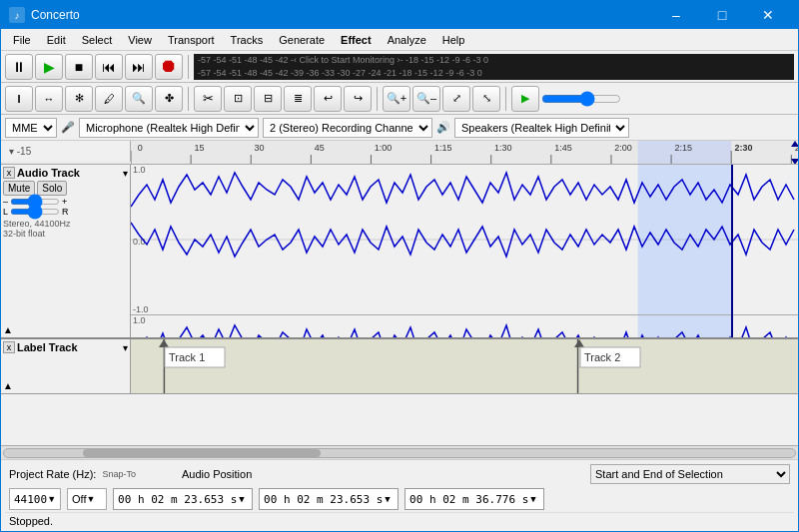  Describe the element at coordinates (302, 40) in the screenshot. I see `menu-generate: Generate` at that location.